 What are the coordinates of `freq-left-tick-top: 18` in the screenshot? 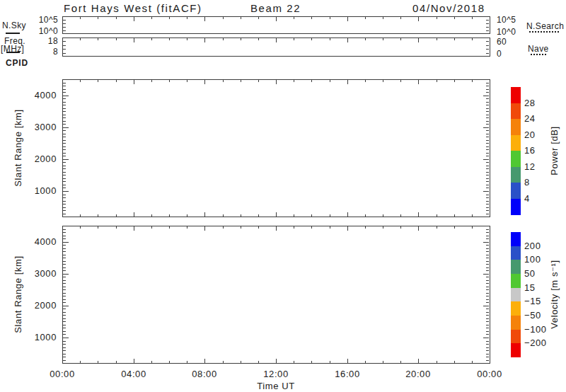 It's located at (45, 41).